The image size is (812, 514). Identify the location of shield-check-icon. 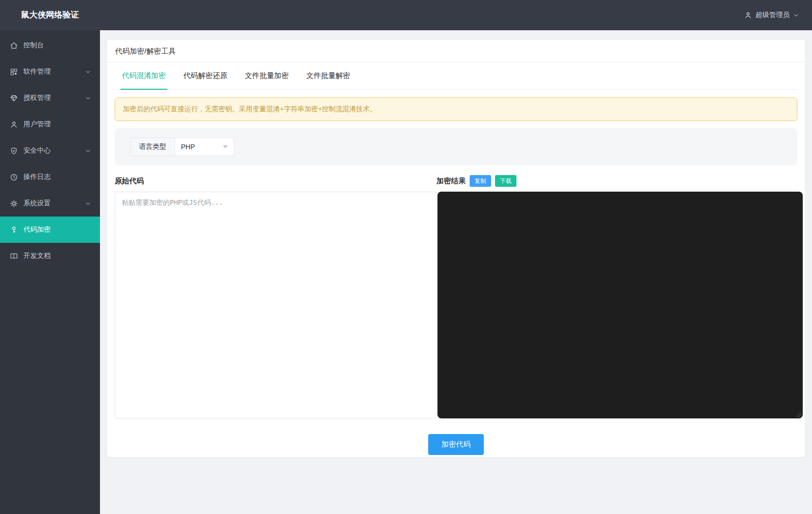
(14, 151).